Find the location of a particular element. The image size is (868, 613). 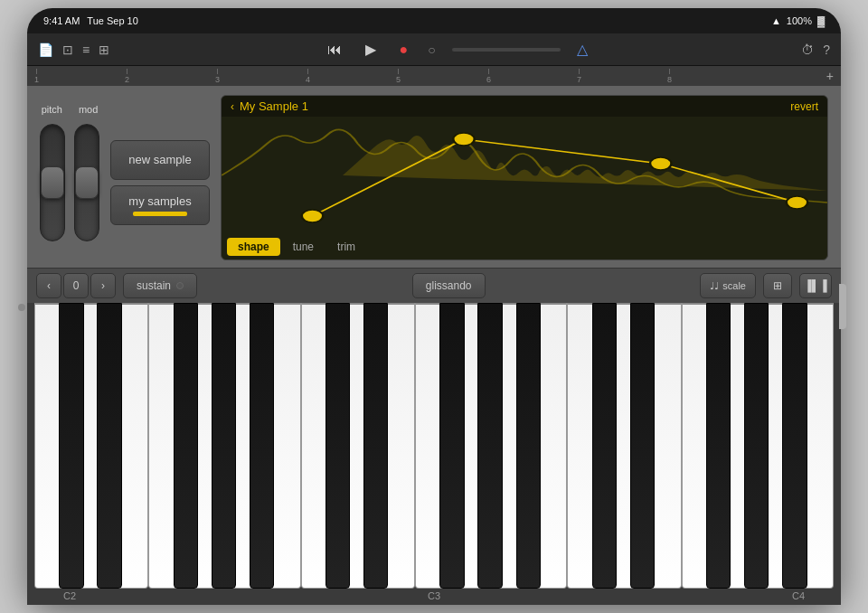

play-button: ▶ is located at coordinates (371, 49).